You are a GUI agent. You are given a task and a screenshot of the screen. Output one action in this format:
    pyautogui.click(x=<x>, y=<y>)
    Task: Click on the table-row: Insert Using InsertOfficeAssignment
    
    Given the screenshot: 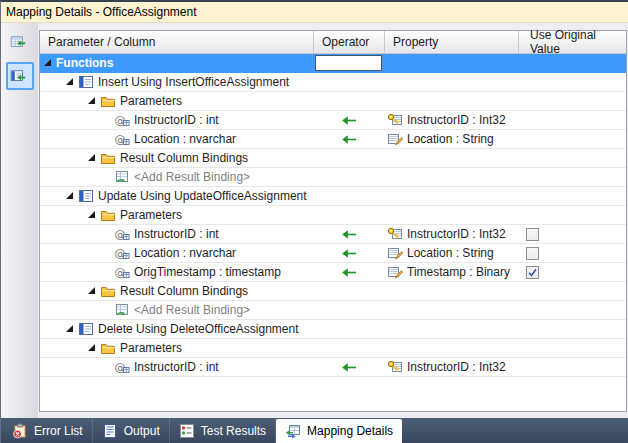 What is the action you would take?
    pyautogui.click(x=333, y=82)
    